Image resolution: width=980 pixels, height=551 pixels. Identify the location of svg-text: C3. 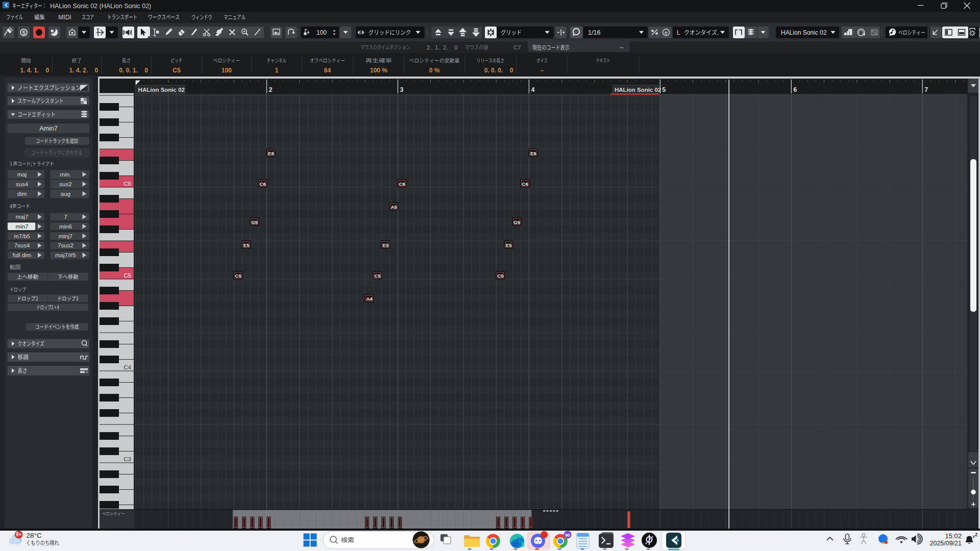
(128, 459).